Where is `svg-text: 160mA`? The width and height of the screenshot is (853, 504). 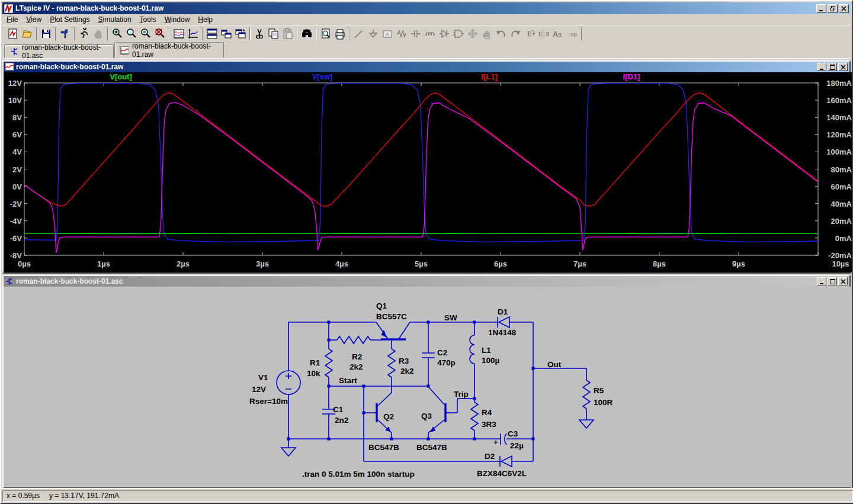
svg-text: 160mA is located at coordinates (839, 101).